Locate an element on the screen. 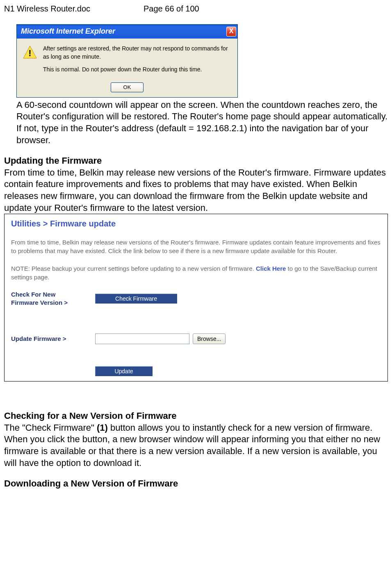 The width and height of the screenshot is (392, 571). downloading-heading: Downloading a New Version of Firmware is located at coordinates (196, 484).